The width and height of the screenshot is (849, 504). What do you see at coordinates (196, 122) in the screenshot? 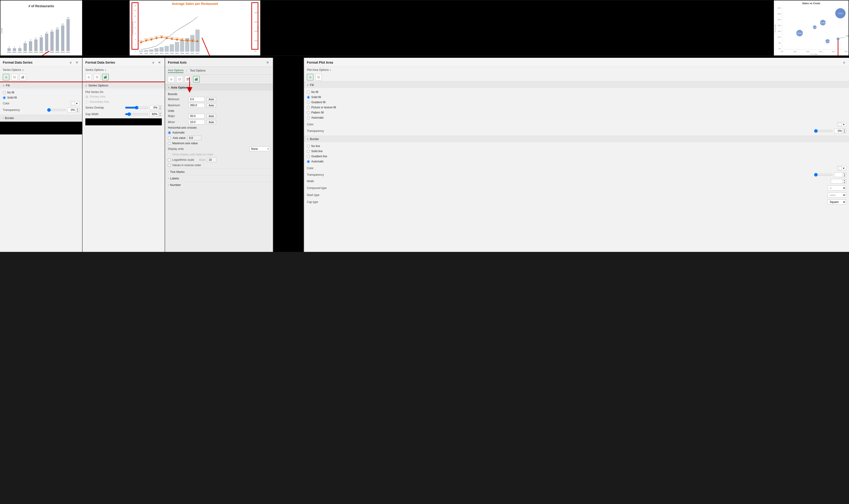
I see `minor-input` at bounding box center [196, 122].